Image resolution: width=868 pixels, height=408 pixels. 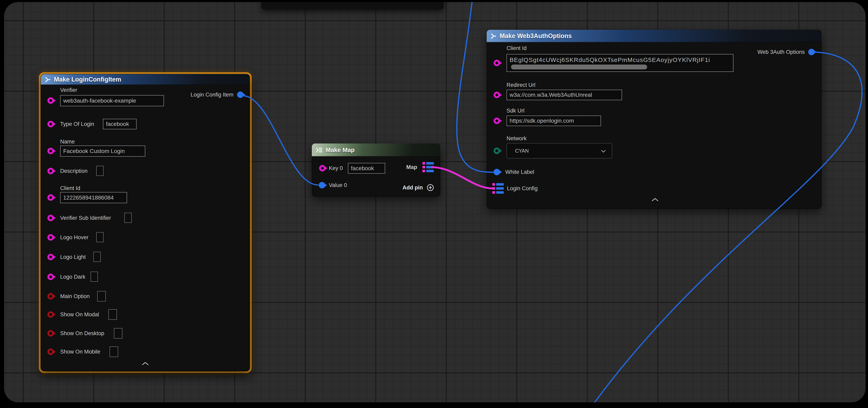 I want to click on pin-main-option, so click(x=51, y=296).